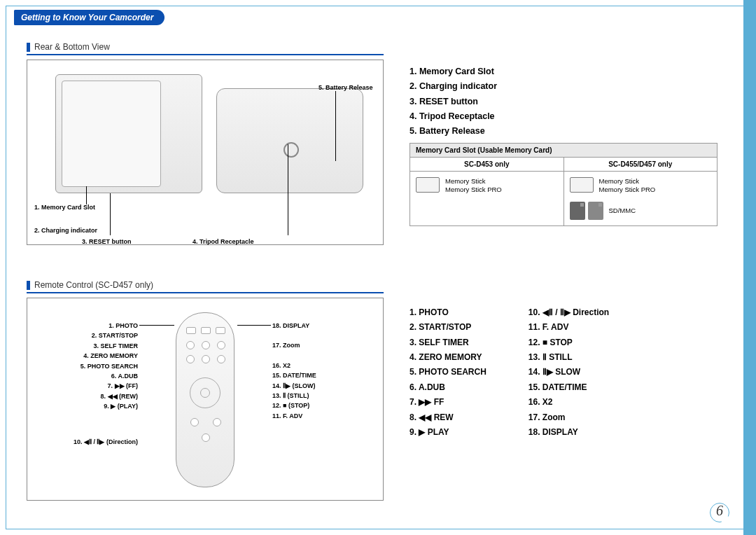  What do you see at coordinates (568, 312) in the screenshot?
I see `rl-10: 10. ◀Ⅱ / Ⅱ▶ Direction` at bounding box center [568, 312].